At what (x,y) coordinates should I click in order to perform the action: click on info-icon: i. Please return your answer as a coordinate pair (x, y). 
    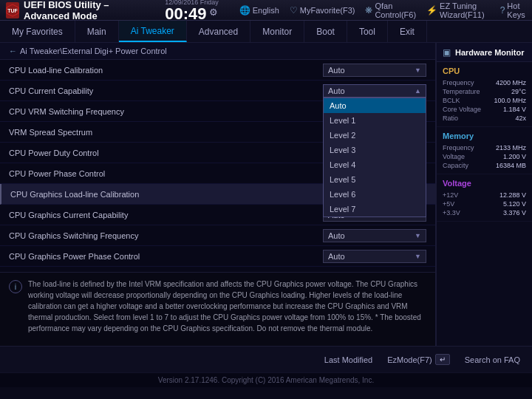
    Looking at the image, I should click on (16, 287).